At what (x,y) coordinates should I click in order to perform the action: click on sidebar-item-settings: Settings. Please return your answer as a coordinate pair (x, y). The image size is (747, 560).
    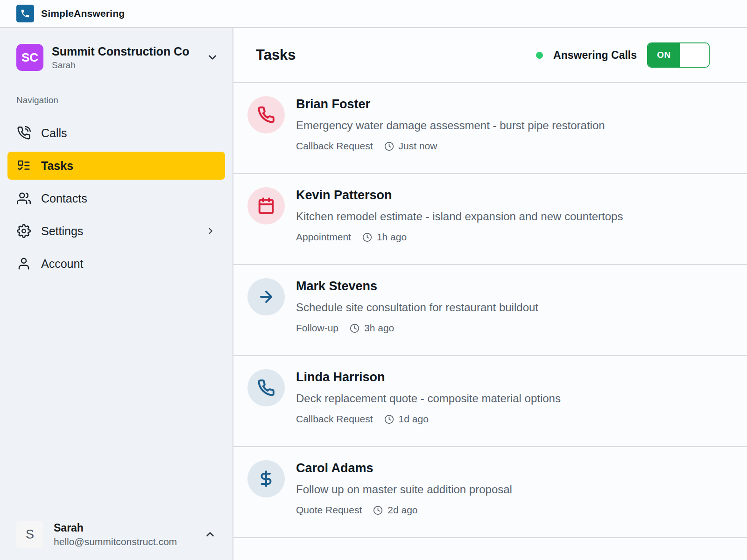
    Looking at the image, I should click on (116, 231).